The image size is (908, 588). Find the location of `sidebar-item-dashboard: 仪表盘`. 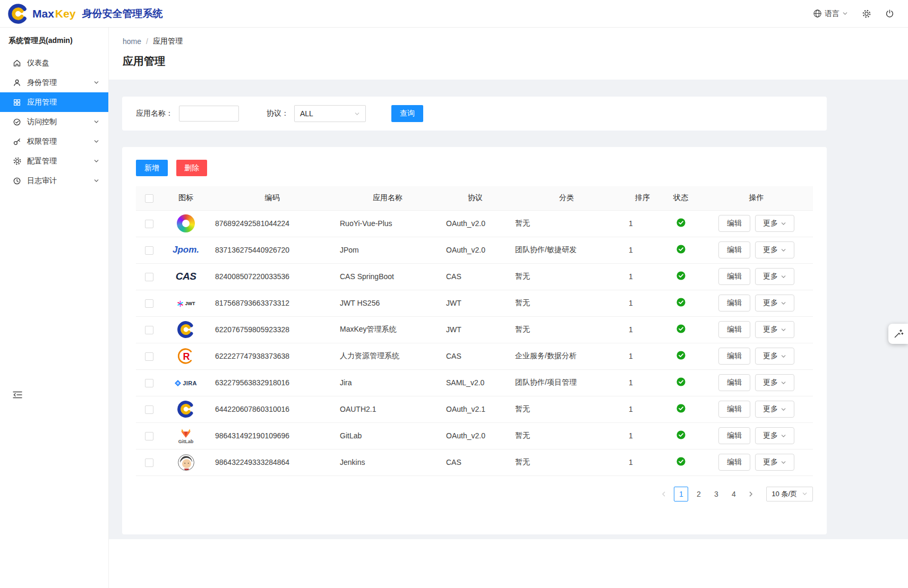

sidebar-item-dashboard: 仪表盘 is located at coordinates (54, 63).